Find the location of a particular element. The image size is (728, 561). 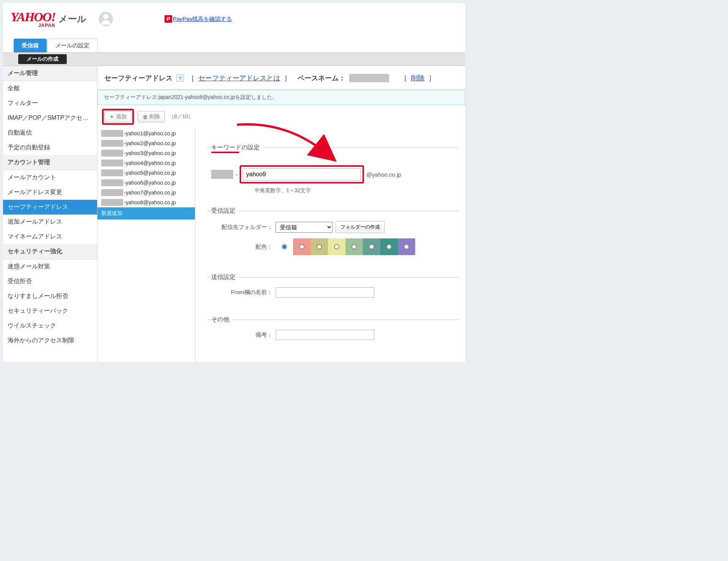

sidebar-item-virus: ウイルスチェック is located at coordinates (50, 326).